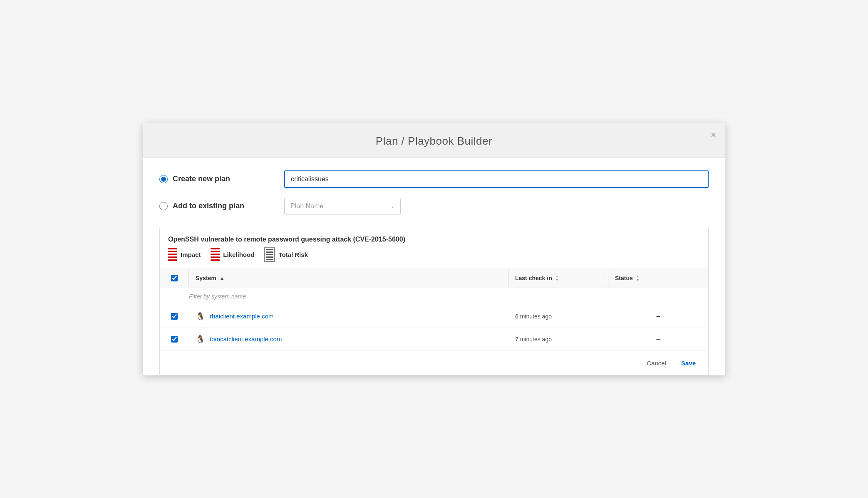 The height and width of the screenshot is (498, 868). What do you see at coordinates (232, 254) in the screenshot?
I see `likelihood-indicator: Likelihood` at bounding box center [232, 254].